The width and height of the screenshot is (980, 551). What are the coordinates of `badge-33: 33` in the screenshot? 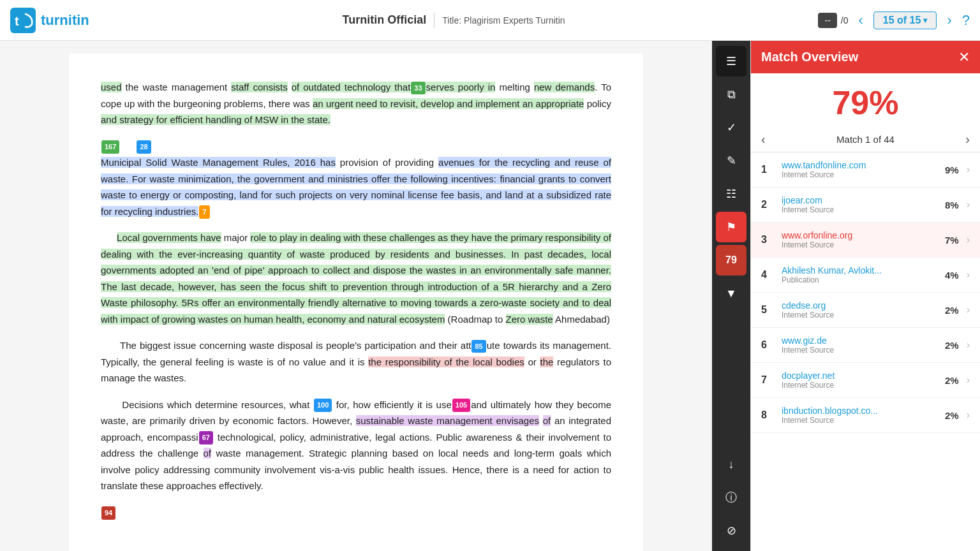 It's located at (418, 88).